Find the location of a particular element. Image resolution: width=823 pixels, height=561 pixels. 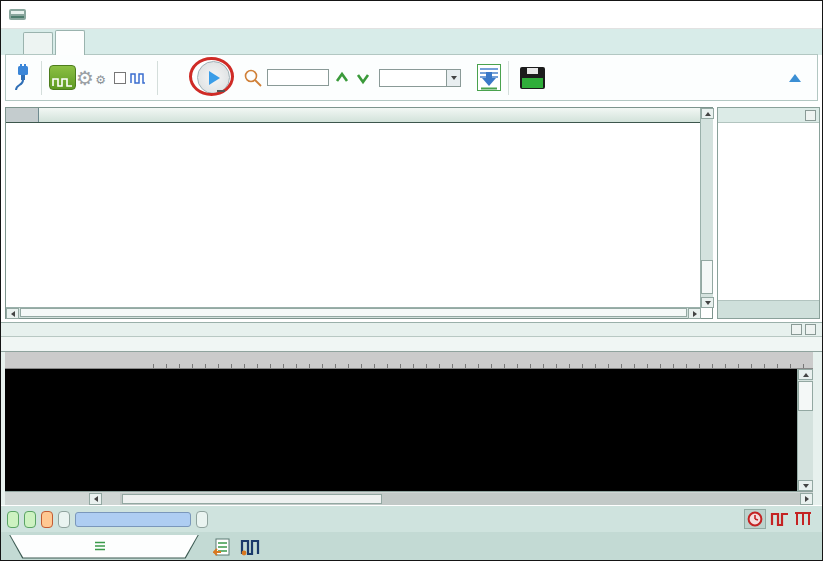

table-header is located at coordinates (359, 116).